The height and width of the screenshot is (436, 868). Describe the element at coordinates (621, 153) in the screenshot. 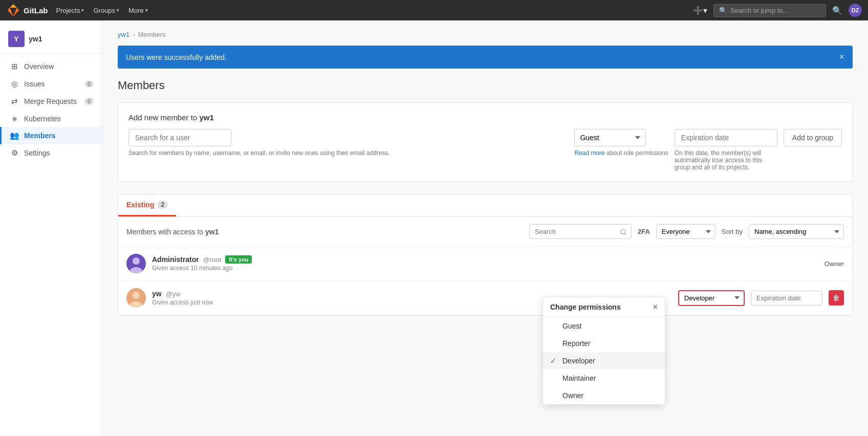

I see `role-helper-text: Read more about role permissions` at that location.